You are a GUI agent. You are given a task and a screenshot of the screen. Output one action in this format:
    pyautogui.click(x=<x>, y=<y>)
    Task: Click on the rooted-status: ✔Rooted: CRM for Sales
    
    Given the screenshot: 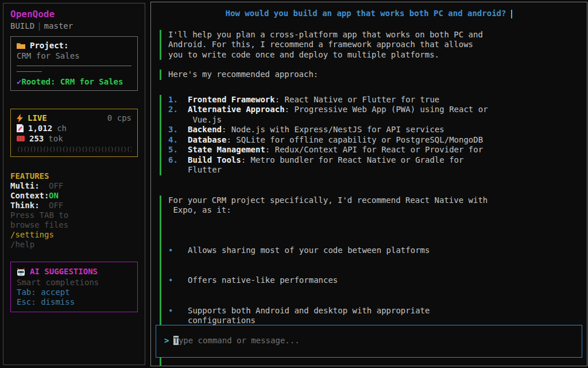 What is the action you would take?
    pyautogui.click(x=74, y=82)
    